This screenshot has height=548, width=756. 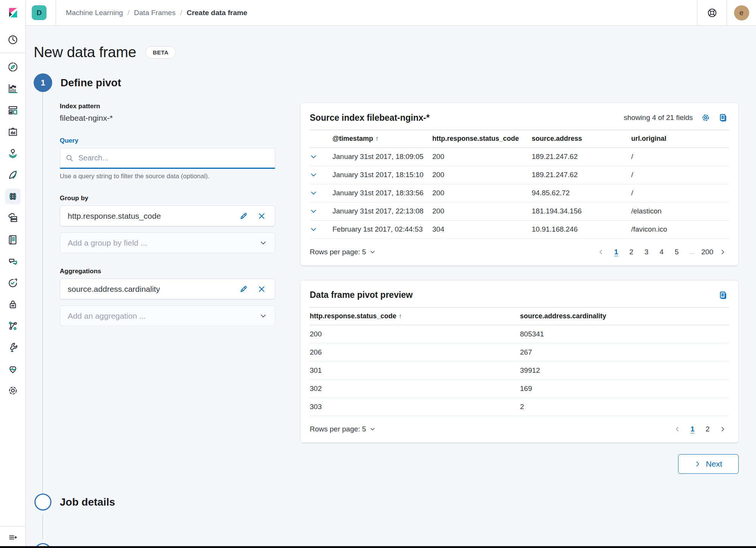 I want to click on pivot-preview-table: http.response.status_code↑ source.addres…, so click(x=520, y=362).